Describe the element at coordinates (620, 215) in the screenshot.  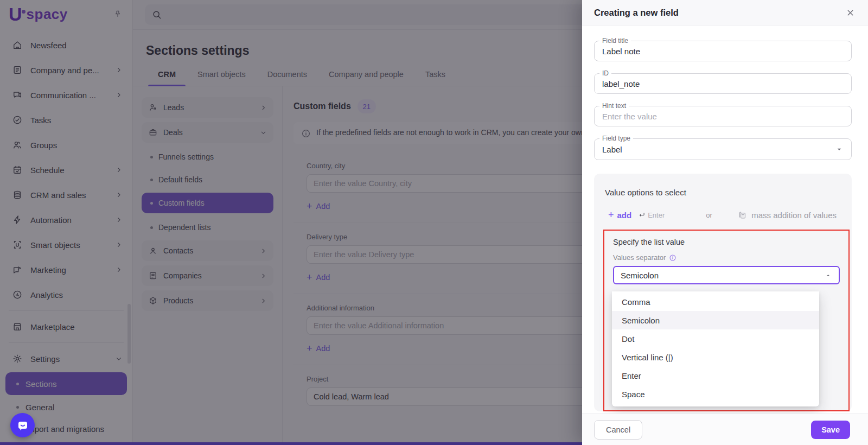
I see `add-option-button: + add` at that location.